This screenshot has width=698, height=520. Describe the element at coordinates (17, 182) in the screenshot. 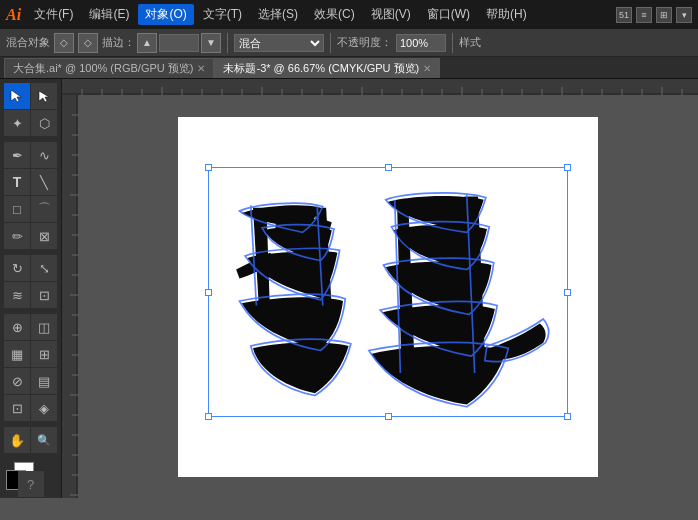

I see `text-tool: T` at that location.